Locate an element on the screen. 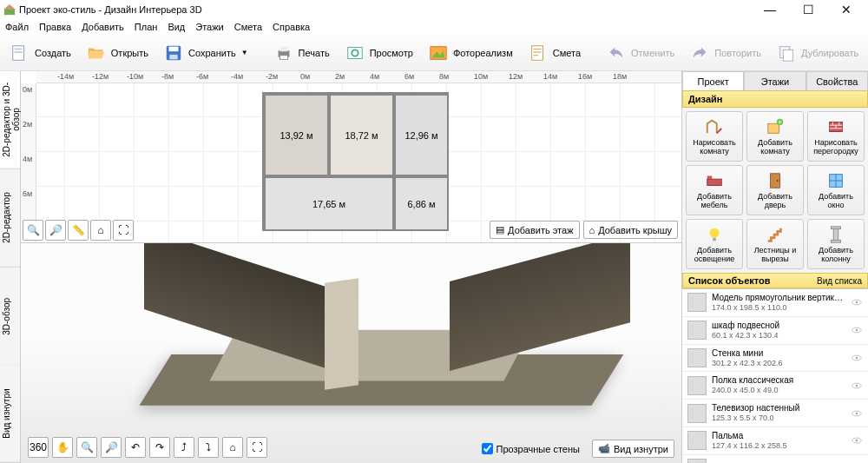  tool-add-door: Добавить дверь is located at coordinates (775, 190).